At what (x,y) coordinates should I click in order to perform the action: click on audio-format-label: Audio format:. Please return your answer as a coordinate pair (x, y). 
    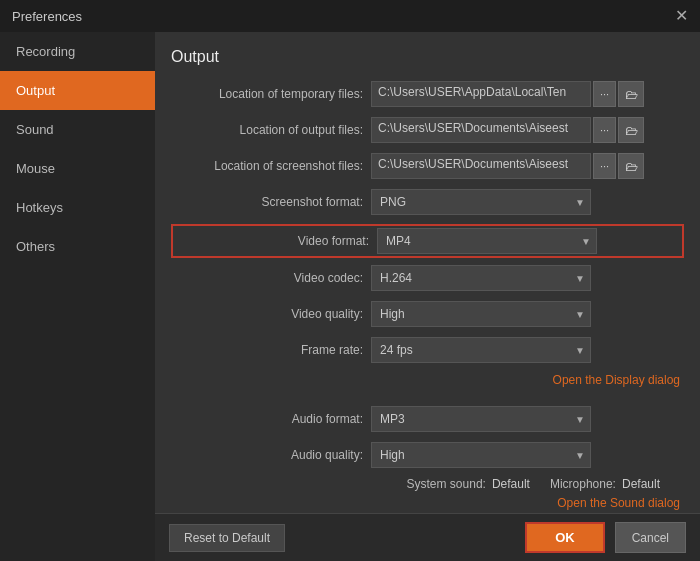
    Looking at the image, I should click on (271, 419).